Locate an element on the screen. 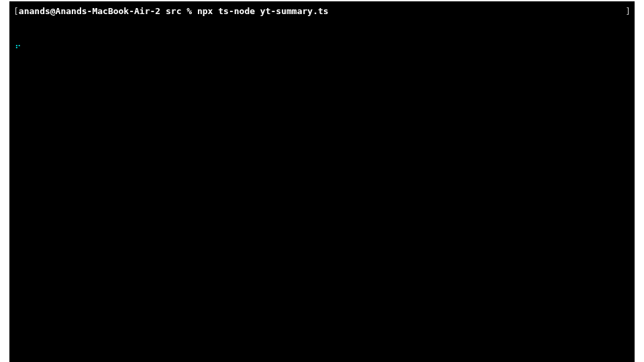 Image resolution: width=644 pixels, height=362 pixels. prompt-user-host: anands@Anands-MacBook-Air-2 is located at coordinates (90, 11).